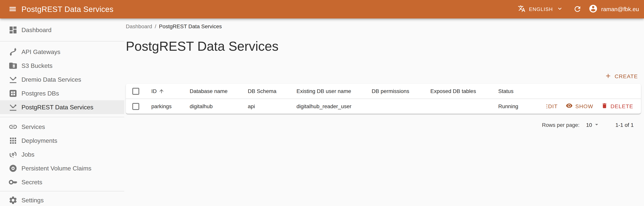  I want to click on sidebar-item-services: Services, so click(62, 127).